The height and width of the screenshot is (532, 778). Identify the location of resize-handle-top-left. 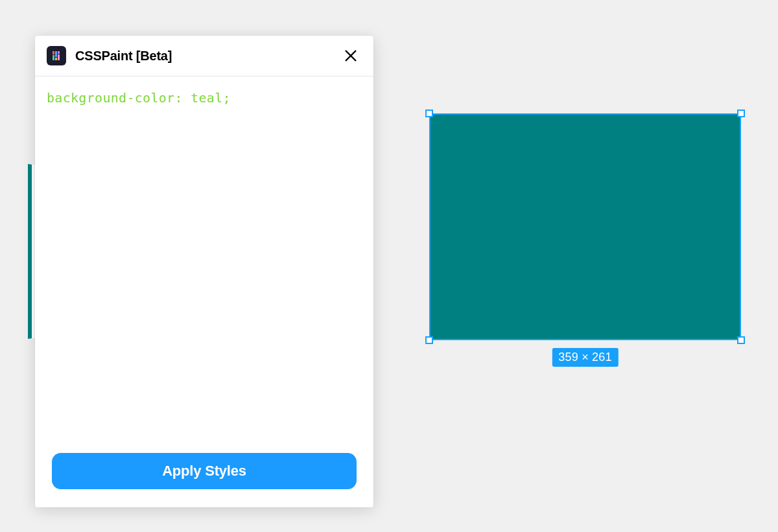
(429, 113).